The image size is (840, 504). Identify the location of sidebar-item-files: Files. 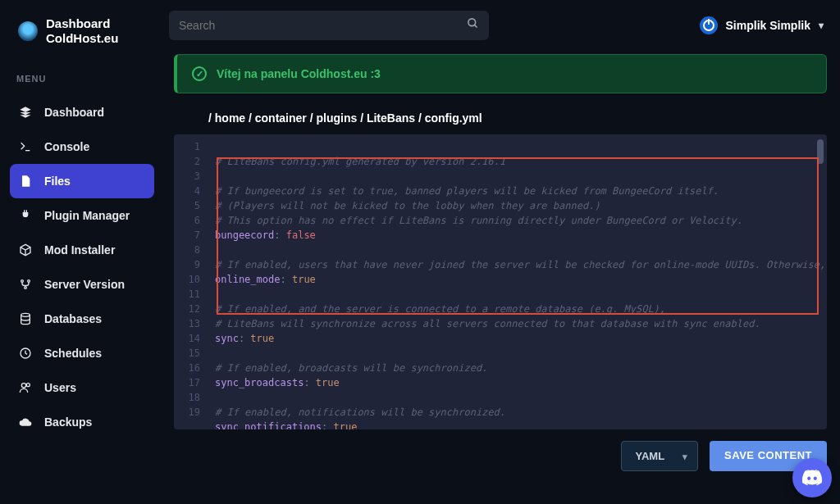
(82, 181).